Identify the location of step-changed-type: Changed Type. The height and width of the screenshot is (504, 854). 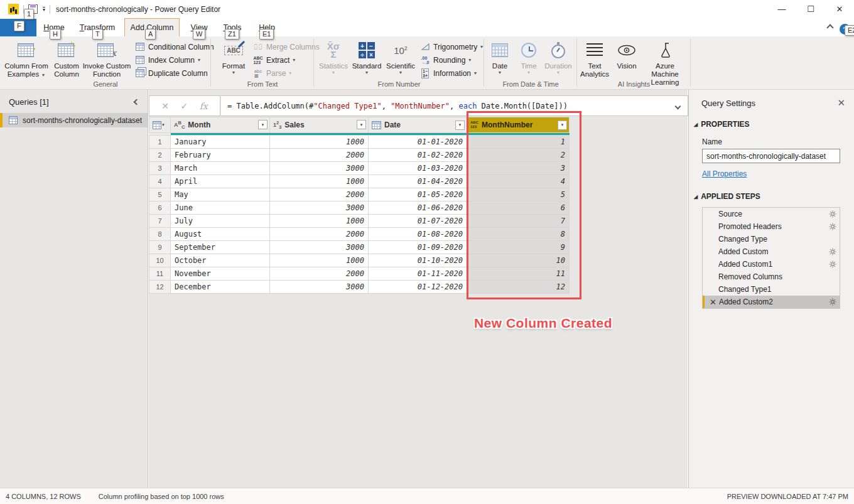
(771, 239).